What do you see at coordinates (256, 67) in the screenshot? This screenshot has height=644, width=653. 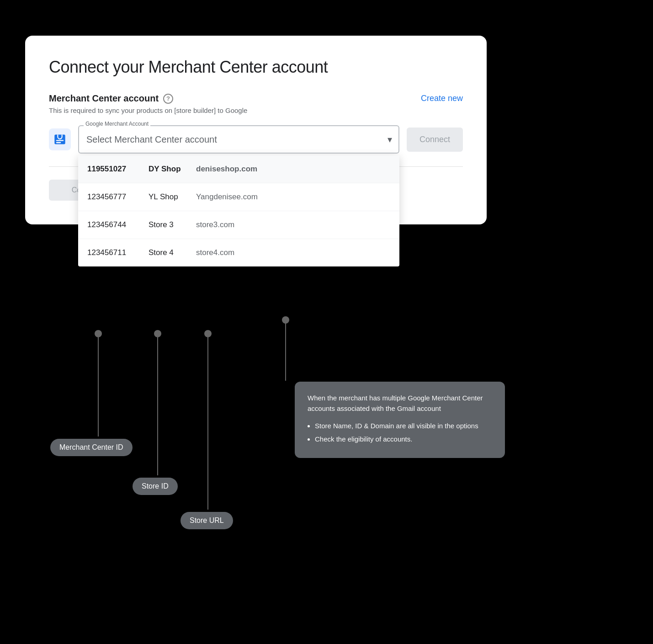 I see `modal-title: Connect your Merchant Center account` at bounding box center [256, 67].